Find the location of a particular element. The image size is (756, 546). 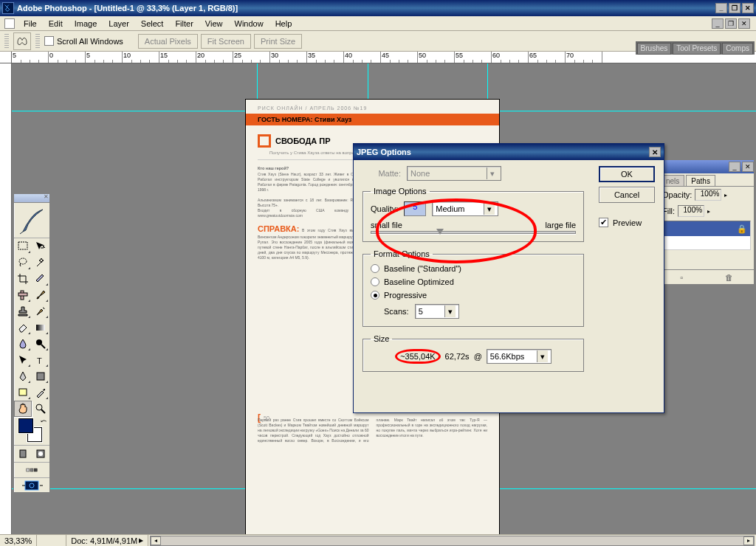

menu-image: Image is located at coordinates (86, 24).